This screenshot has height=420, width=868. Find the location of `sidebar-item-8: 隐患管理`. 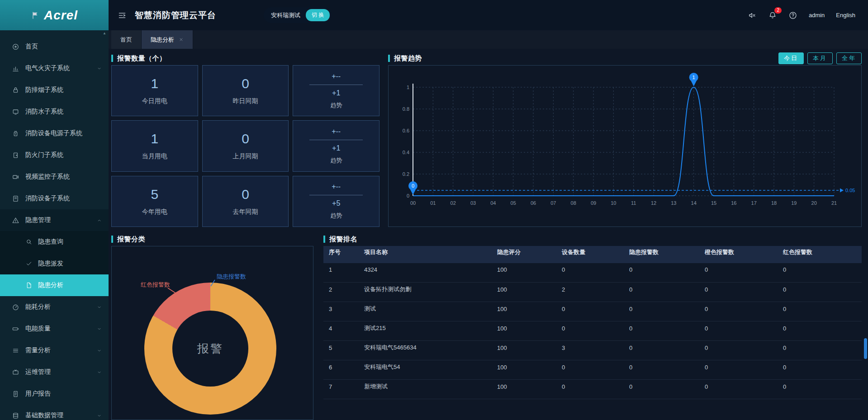

sidebar-item-8: 隐患管理 is located at coordinates (54, 220).